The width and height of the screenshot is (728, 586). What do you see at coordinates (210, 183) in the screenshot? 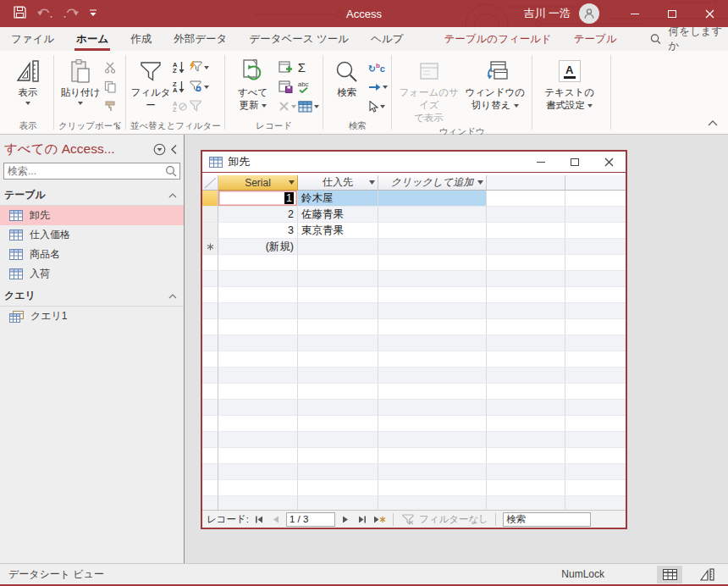
I see `select-all-corner-cell` at bounding box center [210, 183].